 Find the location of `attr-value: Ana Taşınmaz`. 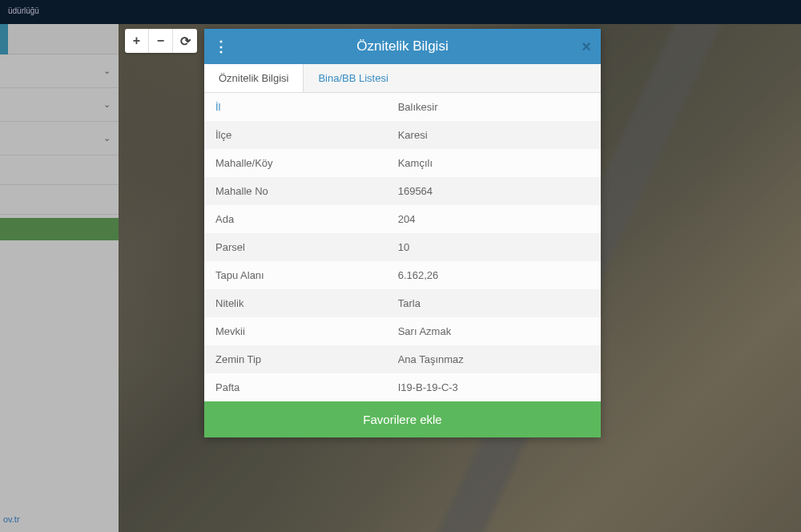

attr-value: Ana Taşınmaz is located at coordinates (493, 359).